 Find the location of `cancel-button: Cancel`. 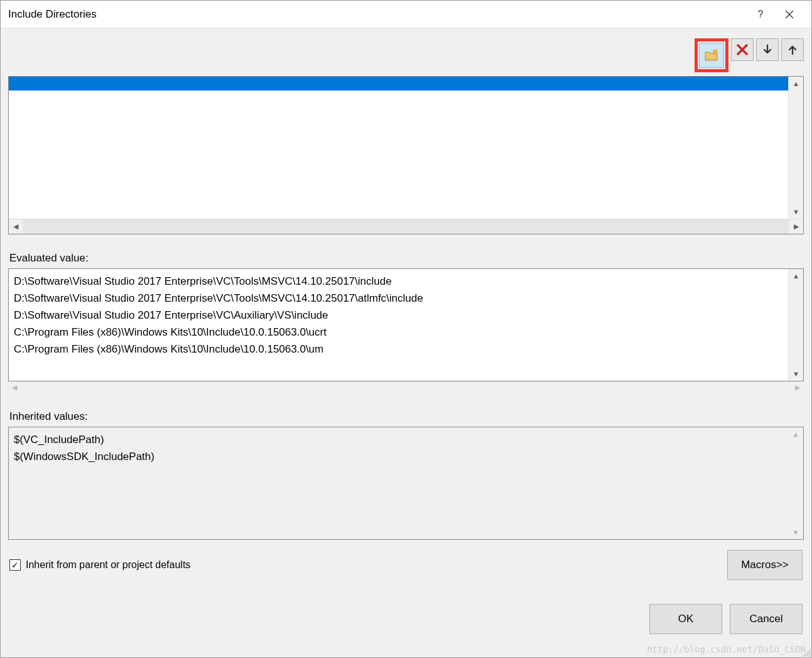

cancel-button: Cancel is located at coordinates (766, 619).